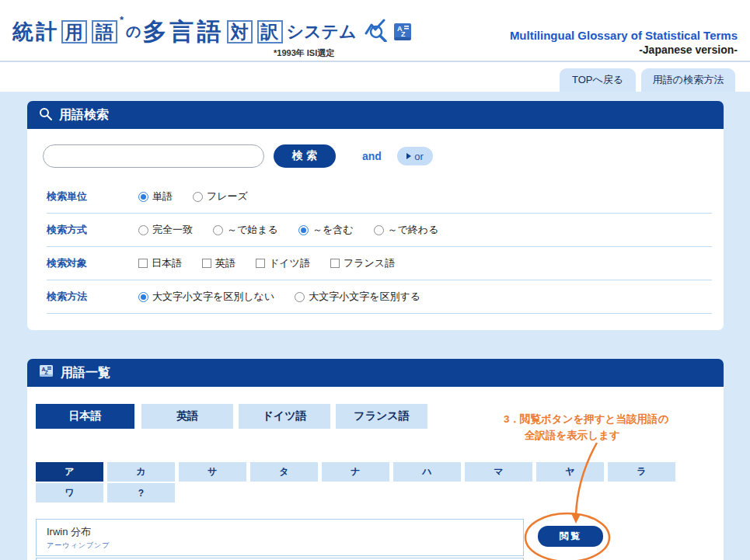 The height and width of the screenshot is (560, 750). Describe the element at coordinates (305, 156) in the screenshot. I see `search-button: 検 索` at that location.